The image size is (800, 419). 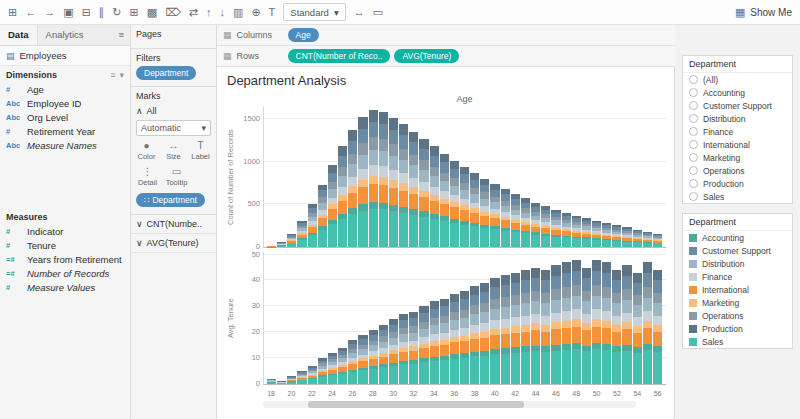 What do you see at coordinates (174, 244) in the screenshot?
I see `collapsed-mark-card: ∨AVG(Tenure)` at bounding box center [174, 244].